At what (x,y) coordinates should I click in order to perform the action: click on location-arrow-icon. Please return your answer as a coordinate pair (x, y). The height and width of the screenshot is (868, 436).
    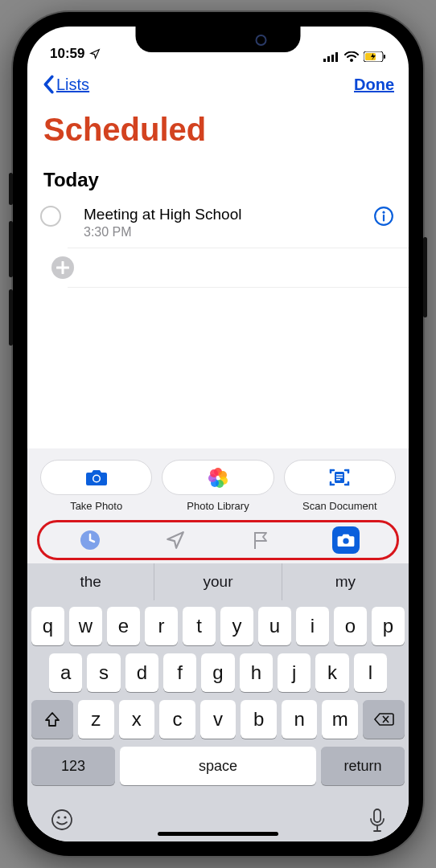
    Looking at the image, I should click on (175, 540).